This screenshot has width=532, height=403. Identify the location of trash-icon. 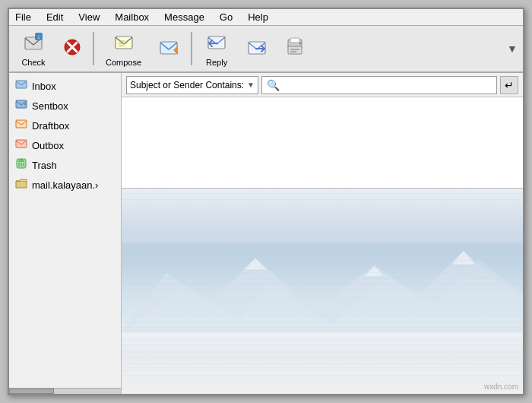
(21, 165).